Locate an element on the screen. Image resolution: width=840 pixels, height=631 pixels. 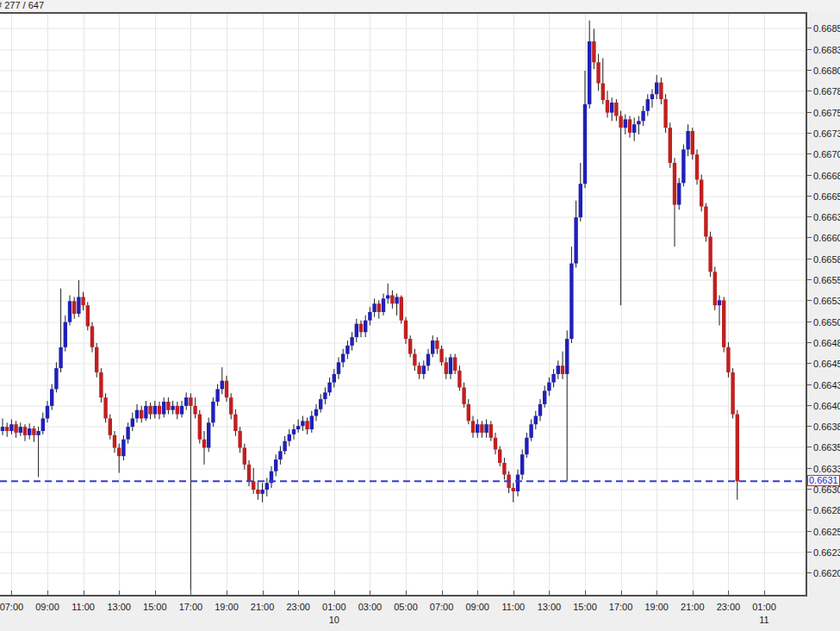
time-axis-label: 03:00 is located at coordinates (370, 607).